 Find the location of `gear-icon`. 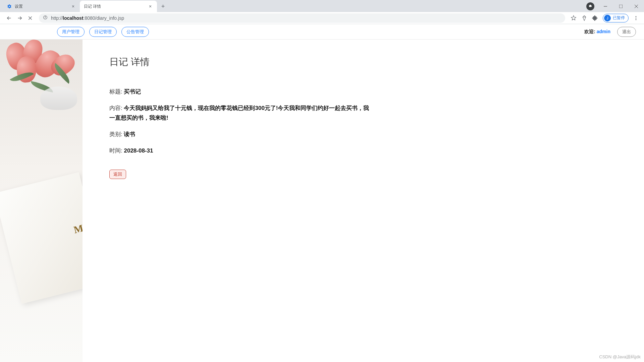

gear-icon is located at coordinates (9, 6).